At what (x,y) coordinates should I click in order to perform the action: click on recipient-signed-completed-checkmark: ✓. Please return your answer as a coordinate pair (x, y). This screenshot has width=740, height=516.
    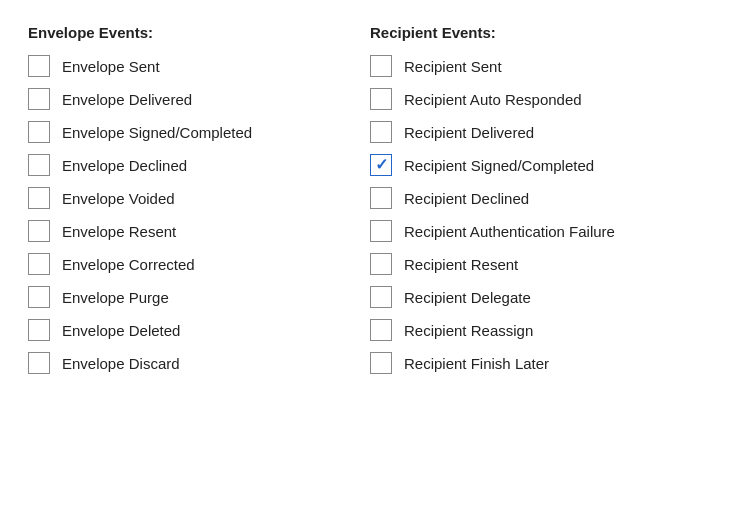
    Looking at the image, I should click on (382, 165).